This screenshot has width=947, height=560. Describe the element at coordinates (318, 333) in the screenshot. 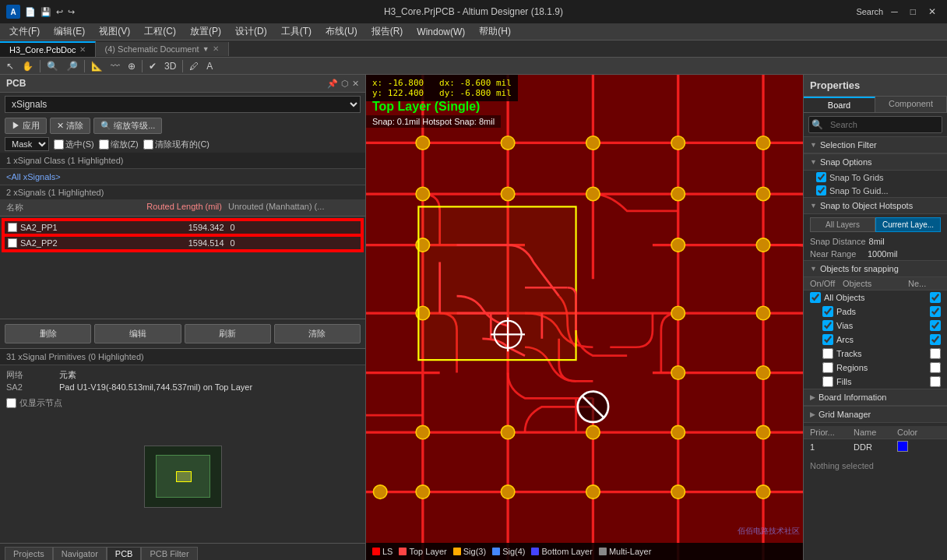

I see `clear-action-btn: 清除` at that location.